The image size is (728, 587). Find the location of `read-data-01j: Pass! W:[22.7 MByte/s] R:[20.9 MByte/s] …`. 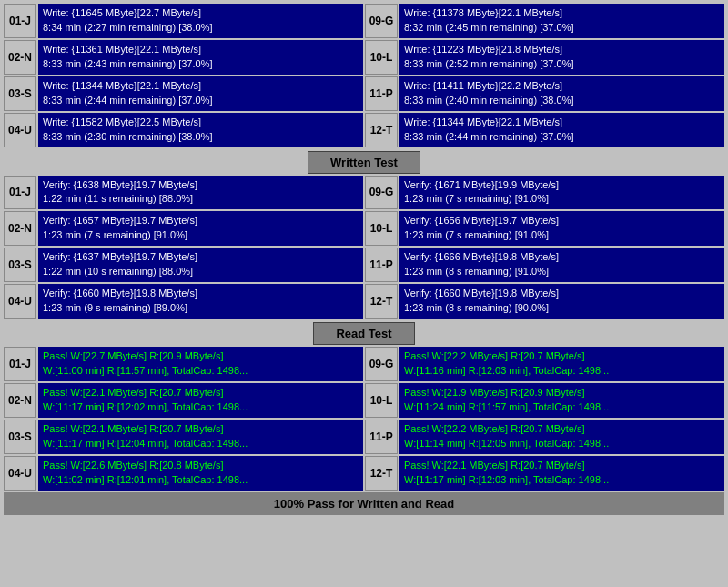

read-data-01j: Pass! W:[22.7 MByte/s] R:[20.9 MByte/s] … is located at coordinates (200, 364).